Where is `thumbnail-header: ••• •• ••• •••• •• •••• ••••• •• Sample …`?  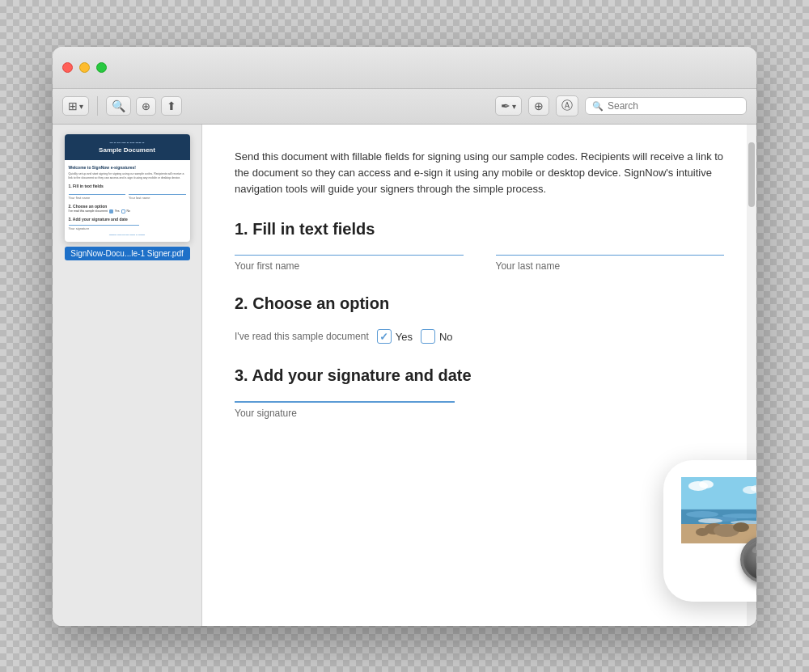 thumbnail-header: ••• •• ••• •••• •• •••• ••••• •• Sample … is located at coordinates (128, 147).